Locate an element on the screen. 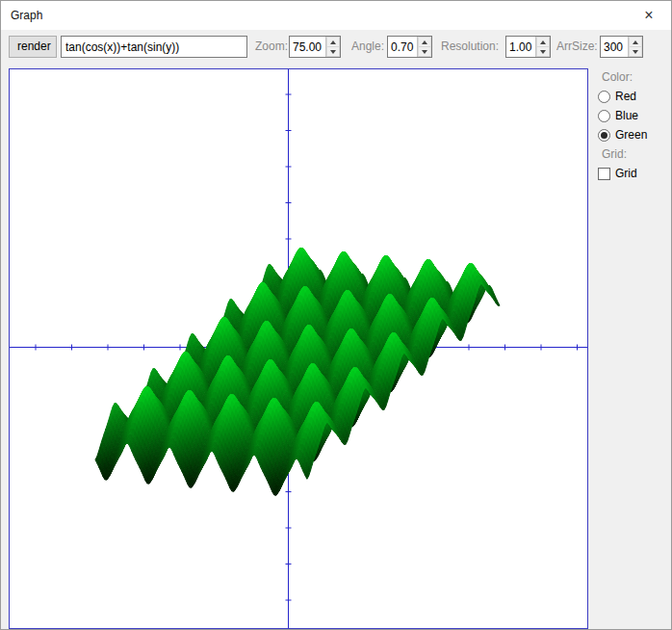  render-button: render is located at coordinates (33, 46).